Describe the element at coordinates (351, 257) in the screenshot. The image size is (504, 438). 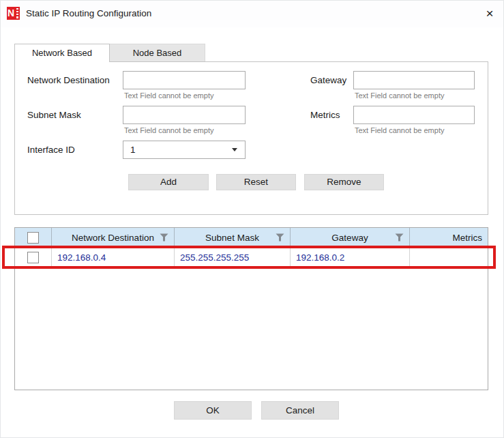
I see `cell-gateway: 192.168.0.2` at that location.